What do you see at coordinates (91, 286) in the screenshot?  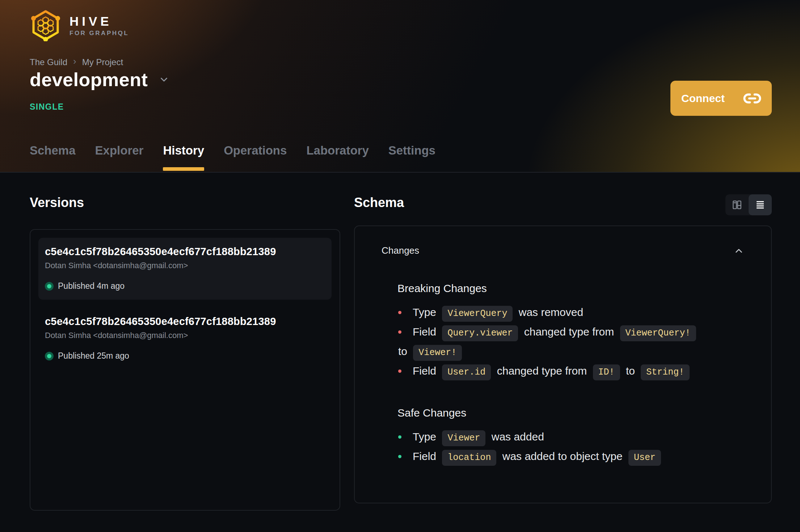 I see `version-status-text: Published 4m ago` at bounding box center [91, 286].